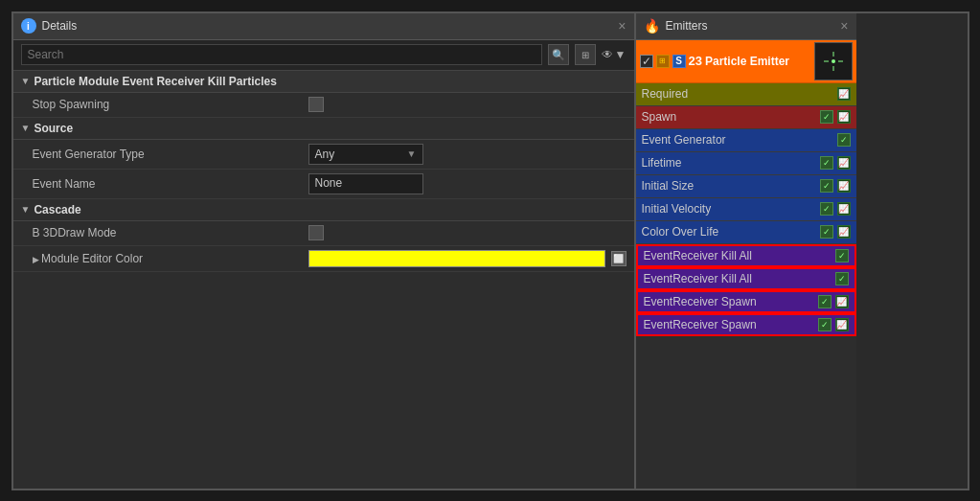 This screenshot has width=980, height=501. I want to click on module-event-receiver-spawn-2-label: EventReceiver Spawn, so click(729, 325).